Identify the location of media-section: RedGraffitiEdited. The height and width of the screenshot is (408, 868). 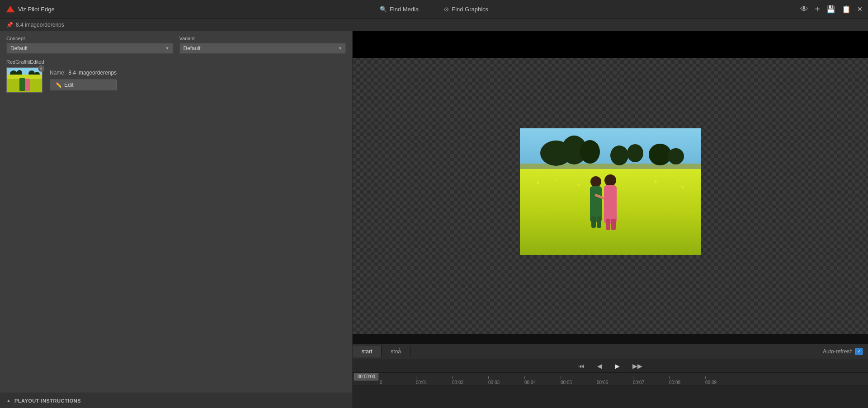
(176, 77).